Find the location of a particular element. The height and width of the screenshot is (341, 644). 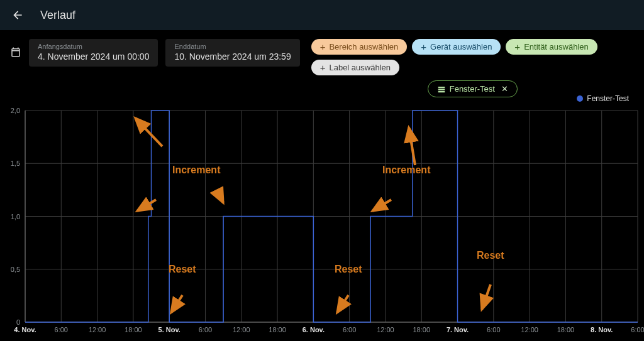

svg-text: 8. Nov. is located at coordinates (601, 330).